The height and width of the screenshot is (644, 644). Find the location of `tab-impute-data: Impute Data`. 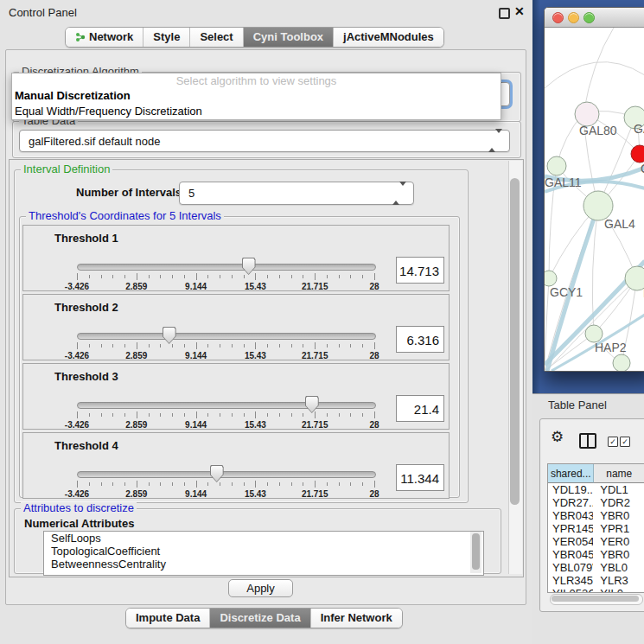

tab-impute-data: Impute Data is located at coordinates (168, 618).